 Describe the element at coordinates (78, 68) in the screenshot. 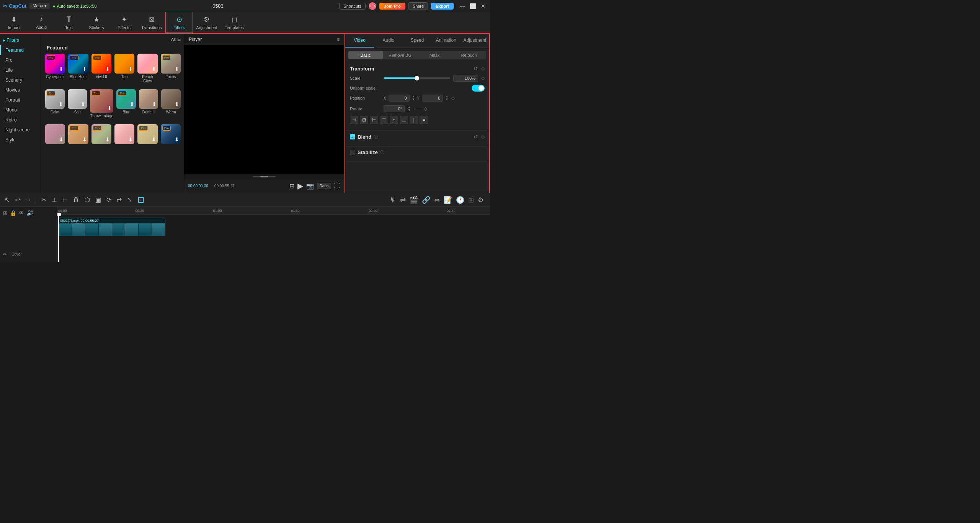

I see `list-item: Pro ⬇ Blue Hour` at that location.